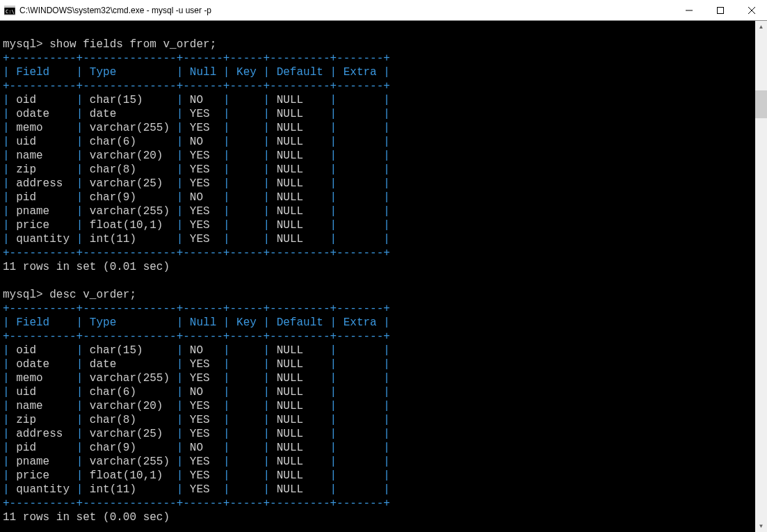 This screenshot has width=767, height=532. What do you see at coordinates (751, 10) in the screenshot?
I see `close-button` at bounding box center [751, 10].